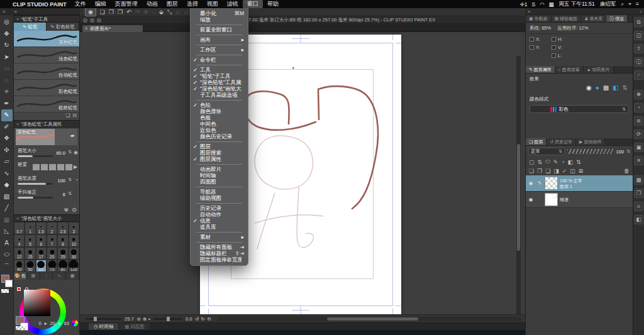  I want to click on eraser-tool: ▱, so click(7, 162).